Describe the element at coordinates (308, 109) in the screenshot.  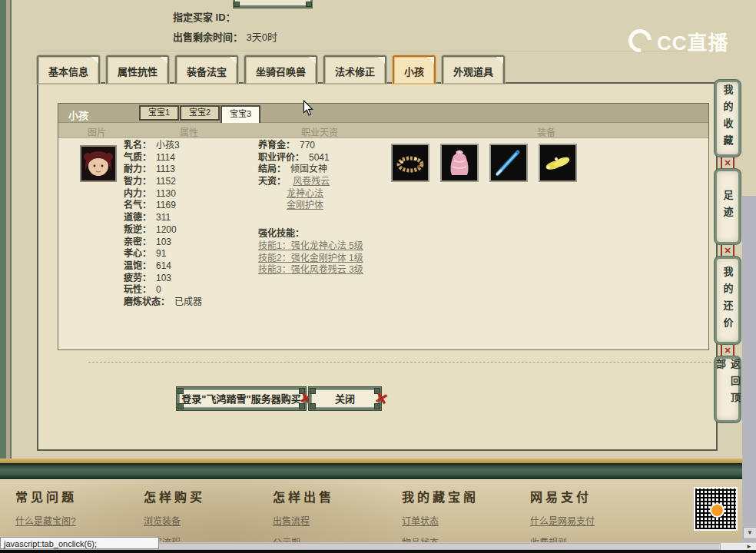
I see `mouse-cursor-icon` at that location.